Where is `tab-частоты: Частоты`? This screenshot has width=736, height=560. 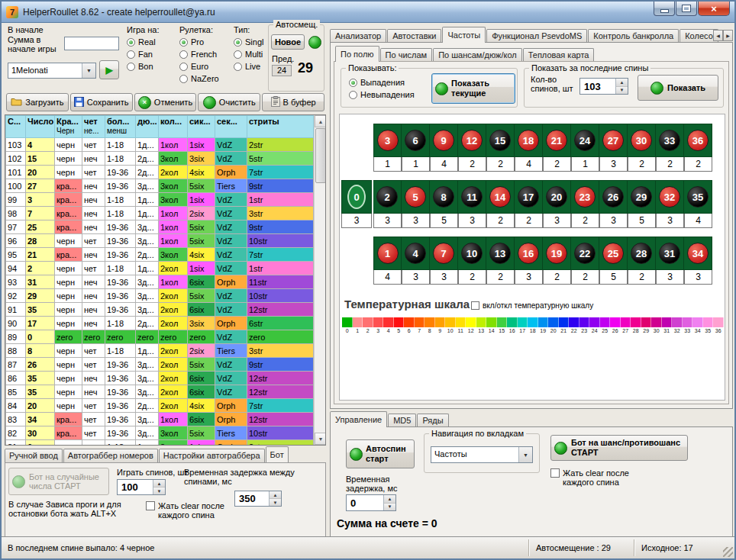 tab-частоты: Частоты is located at coordinates (464, 35).